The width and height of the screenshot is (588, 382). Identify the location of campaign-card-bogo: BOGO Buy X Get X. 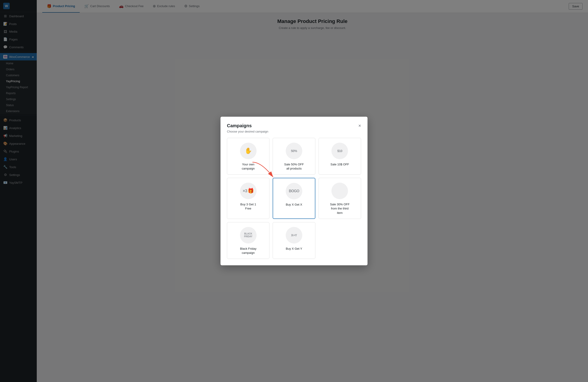
(294, 198).